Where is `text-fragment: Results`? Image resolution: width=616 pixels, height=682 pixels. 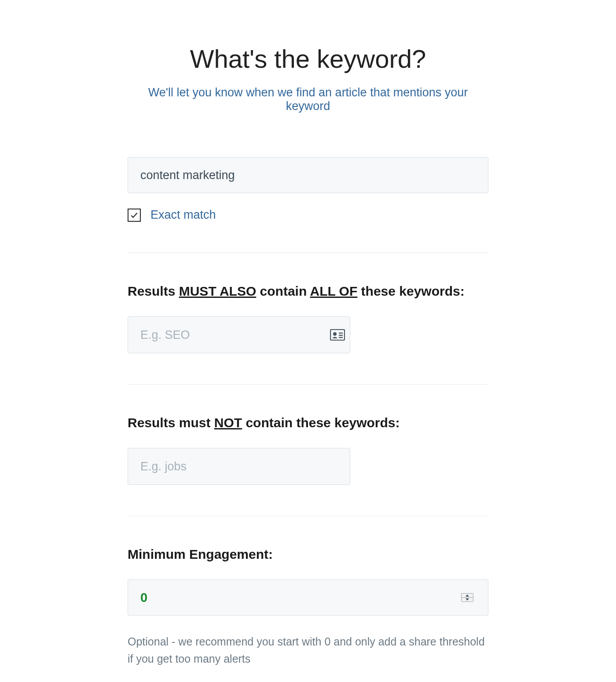
text-fragment: Results is located at coordinates (153, 291).